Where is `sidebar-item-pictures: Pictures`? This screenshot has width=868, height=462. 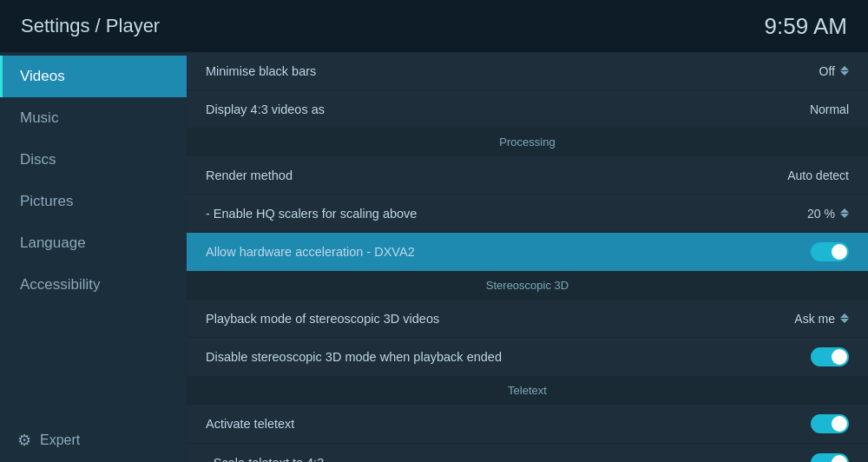 sidebar-item-pictures: Pictures is located at coordinates (94, 201).